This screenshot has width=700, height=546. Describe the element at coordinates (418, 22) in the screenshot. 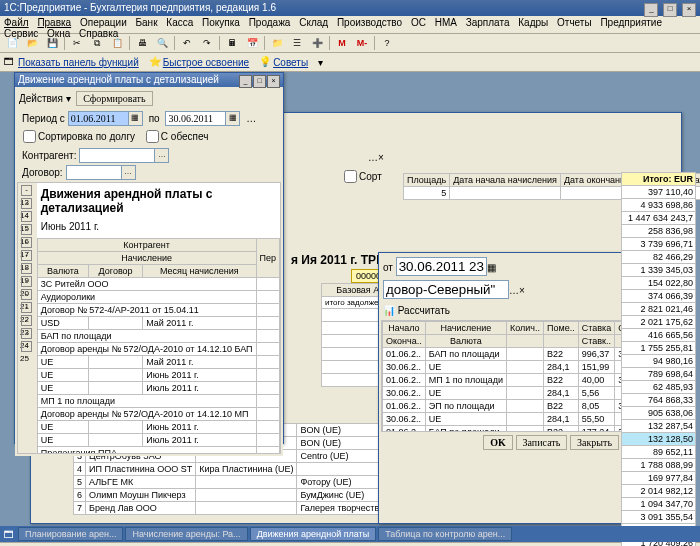

I see `menu-os: ОС` at that location.